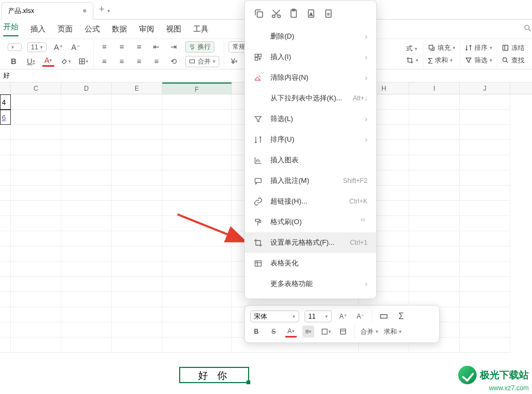 The image size is (532, 394). I want to click on wrap-button: 换行, so click(200, 47).